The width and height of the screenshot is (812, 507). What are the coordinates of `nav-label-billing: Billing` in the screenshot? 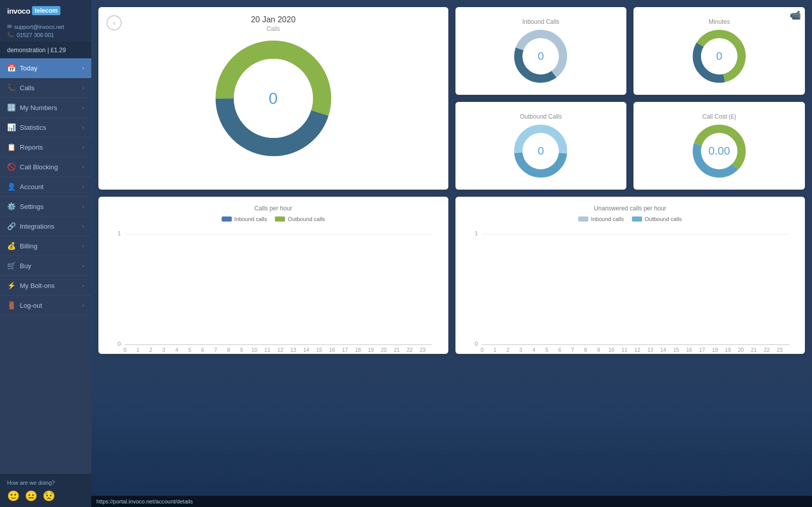 It's located at (28, 246).